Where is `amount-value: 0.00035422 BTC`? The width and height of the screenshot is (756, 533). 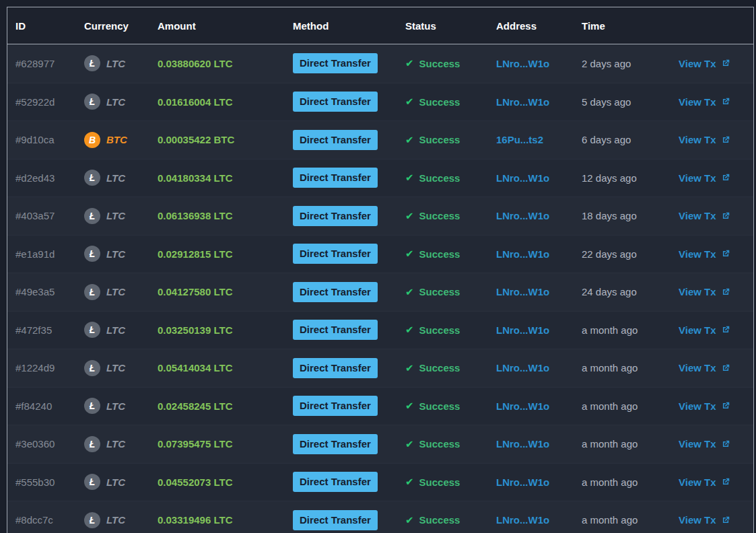 amount-value: 0.00035422 BTC is located at coordinates (217, 140).